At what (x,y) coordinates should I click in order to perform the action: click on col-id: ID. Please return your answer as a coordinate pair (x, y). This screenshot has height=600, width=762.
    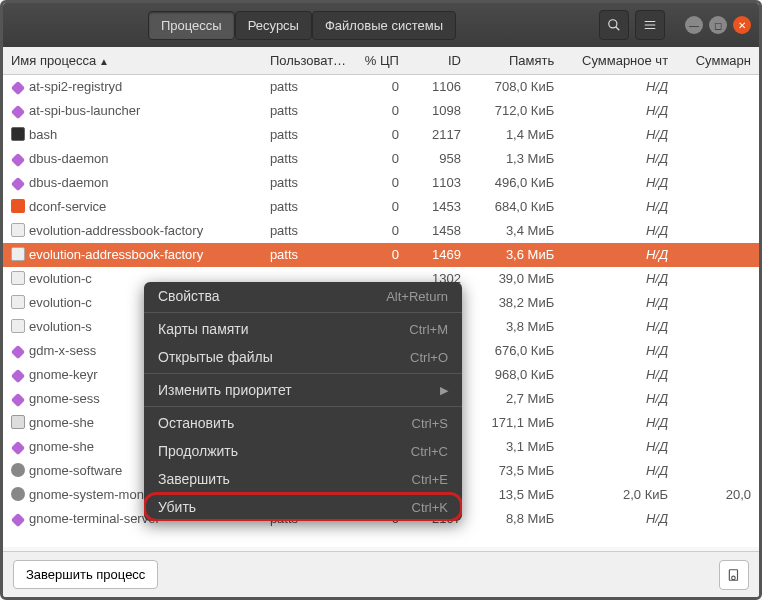
    Looking at the image, I should click on (438, 61).